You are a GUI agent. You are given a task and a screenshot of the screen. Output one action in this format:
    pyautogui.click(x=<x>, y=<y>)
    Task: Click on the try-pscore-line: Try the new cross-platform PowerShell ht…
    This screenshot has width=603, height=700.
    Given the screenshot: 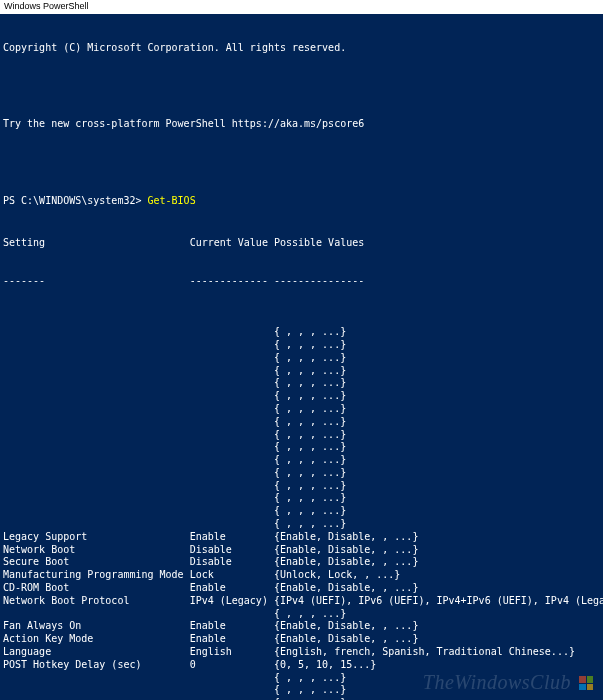 What is the action you would take?
    pyautogui.click(x=302, y=124)
    